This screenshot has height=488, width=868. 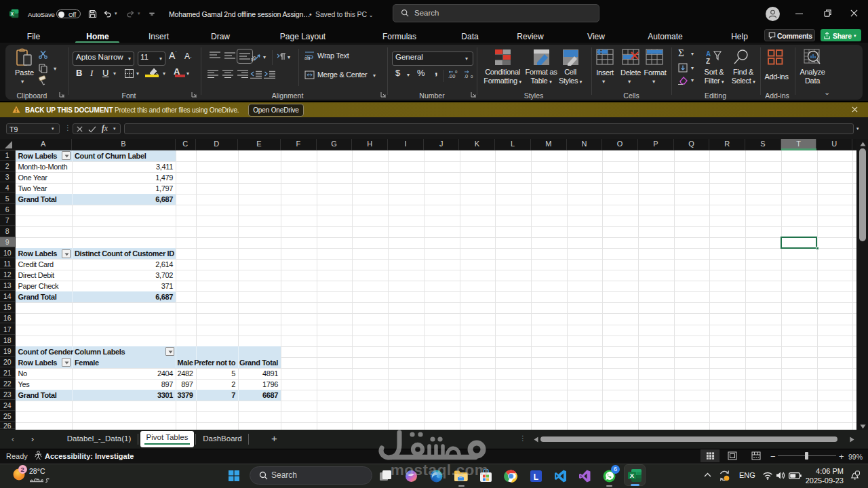 I want to click on svg-text: .00, so click(x=452, y=76).